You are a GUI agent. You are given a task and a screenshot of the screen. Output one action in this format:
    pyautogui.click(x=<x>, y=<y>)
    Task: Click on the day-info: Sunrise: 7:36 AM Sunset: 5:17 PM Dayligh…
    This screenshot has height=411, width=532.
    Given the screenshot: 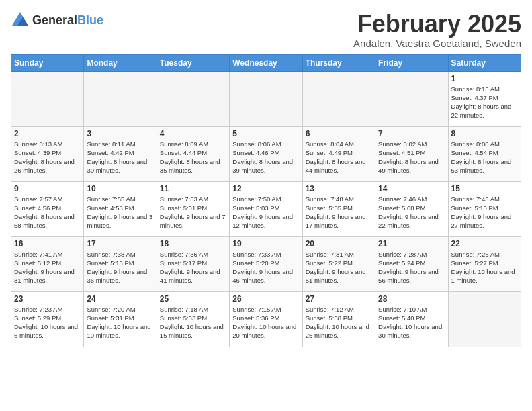 What is the action you would take?
    pyautogui.click(x=193, y=267)
    